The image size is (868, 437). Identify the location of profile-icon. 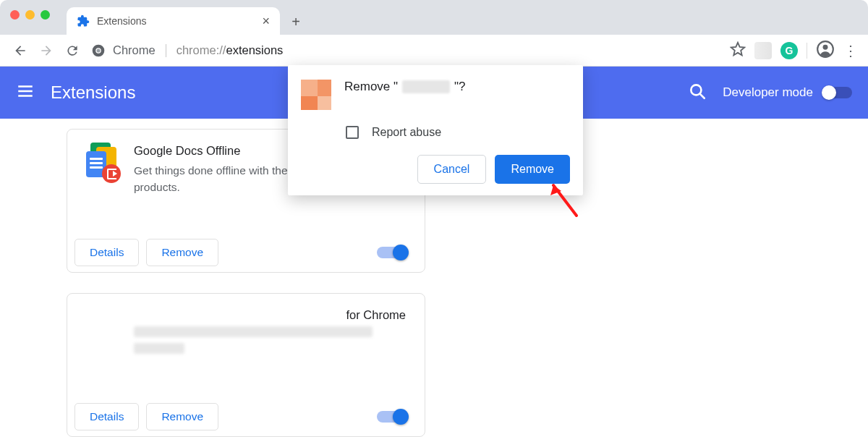
(825, 51).